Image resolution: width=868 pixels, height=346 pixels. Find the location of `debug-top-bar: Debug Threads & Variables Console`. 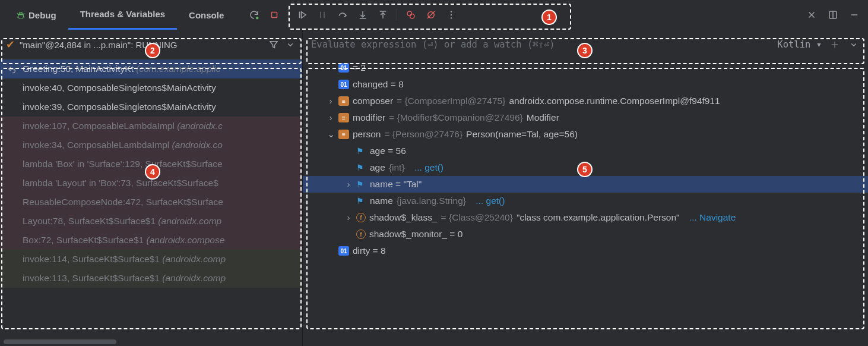

debug-top-bar: Debug Threads & Variables Console is located at coordinates (434, 15).